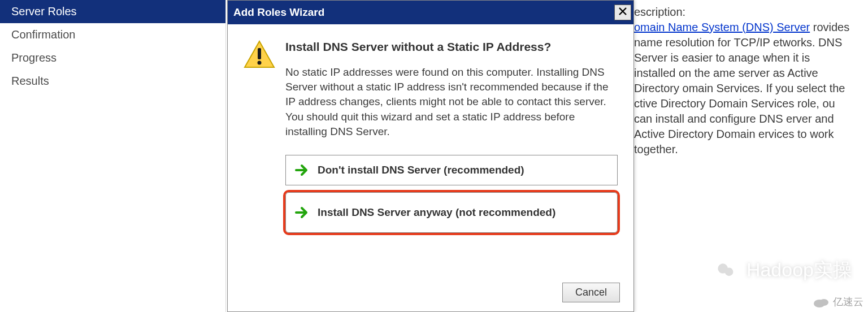 The height and width of the screenshot is (312, 868). What do you see at coordinates (591, 292) in the screenshot?
I see `cancel-label: Cancel` at bounding box center [591, 292].